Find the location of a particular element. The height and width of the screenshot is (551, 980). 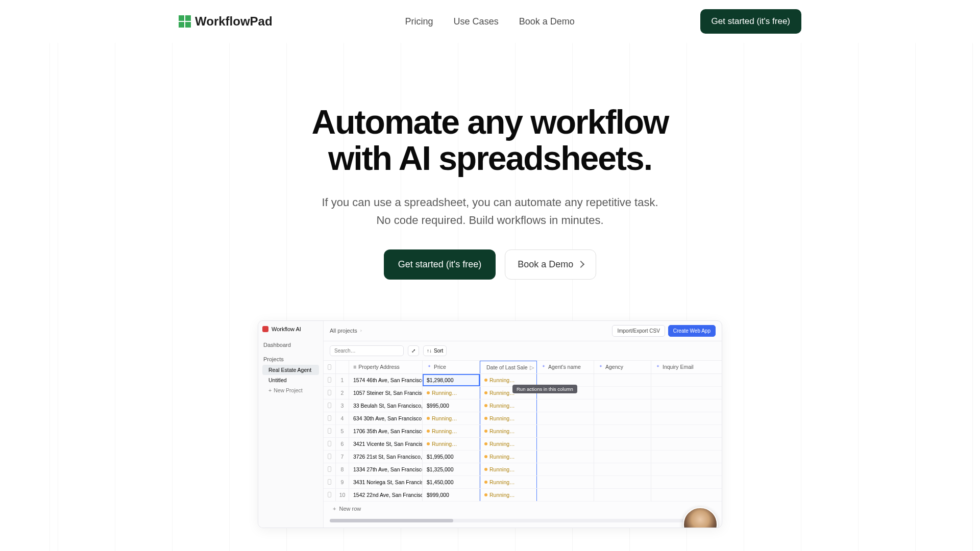

cell-address: 1057 Steiner St, San Francisco, … is located at coordinates (386, 393).